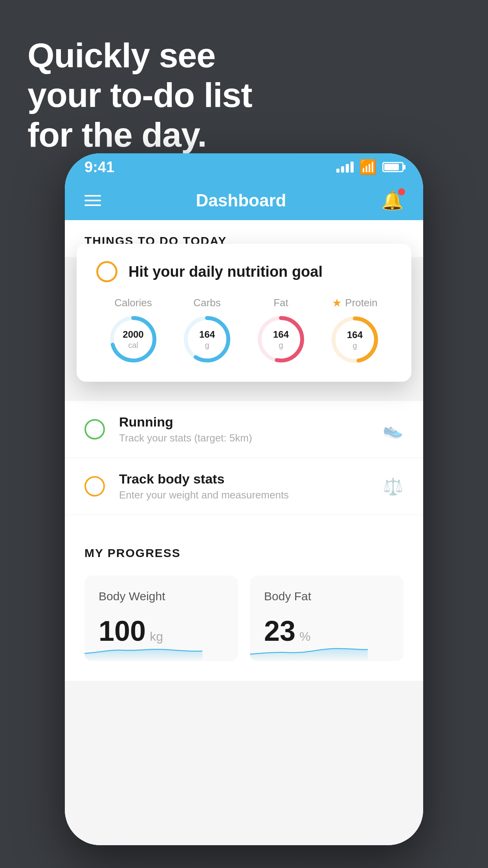 The image size is (488, 868). I want to click on todo-body-stats-title: Track body stats, so click(244, 479).